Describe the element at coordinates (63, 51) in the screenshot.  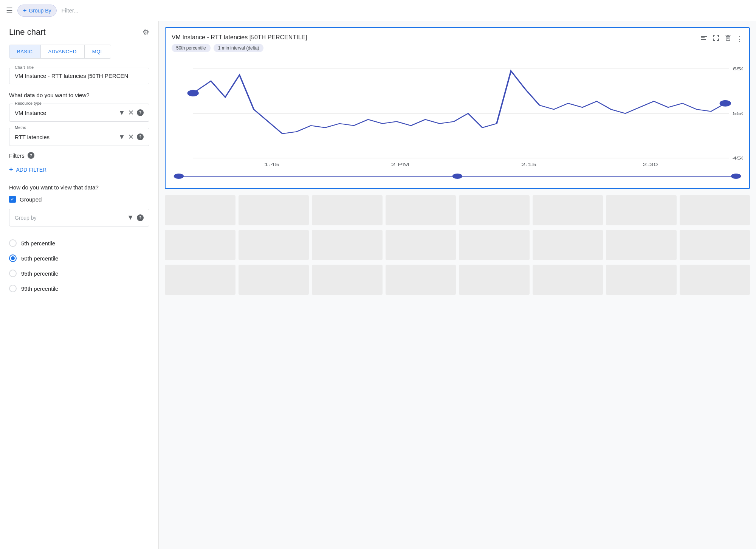
I see `tab-advanced: ADVANCED` at that location.